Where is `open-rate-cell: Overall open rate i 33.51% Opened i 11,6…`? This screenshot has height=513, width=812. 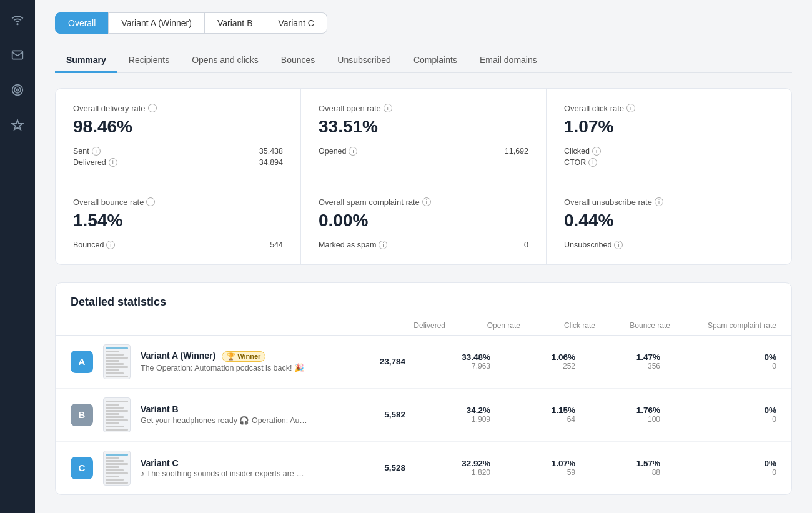
open-rate-cell: Overall open rate i 33.51% Opened i 11,6… is located at coordinates (423, 135).